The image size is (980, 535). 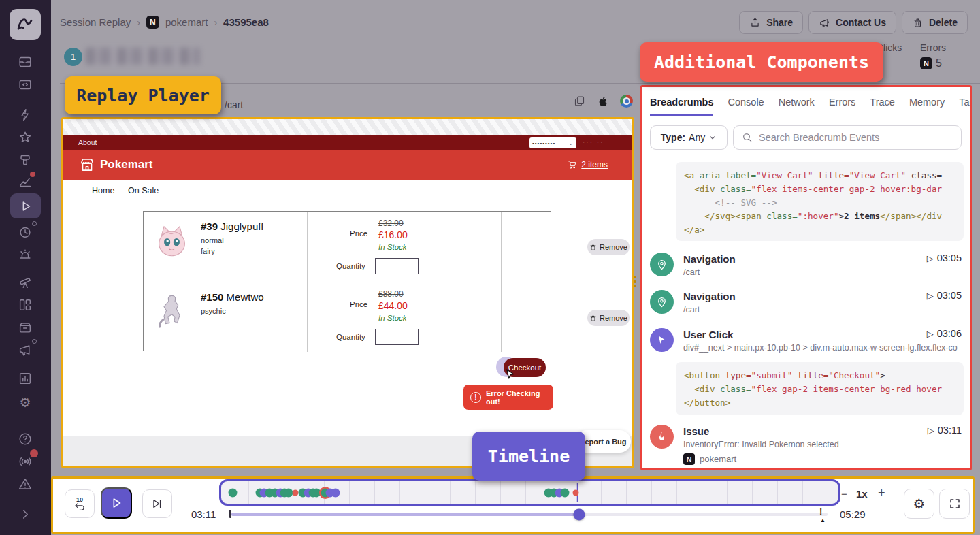 What do you see at coordinates (919, 504) in the screenshot?
I see `player-settings-button: ⚙` at bounding box center [919, 504].